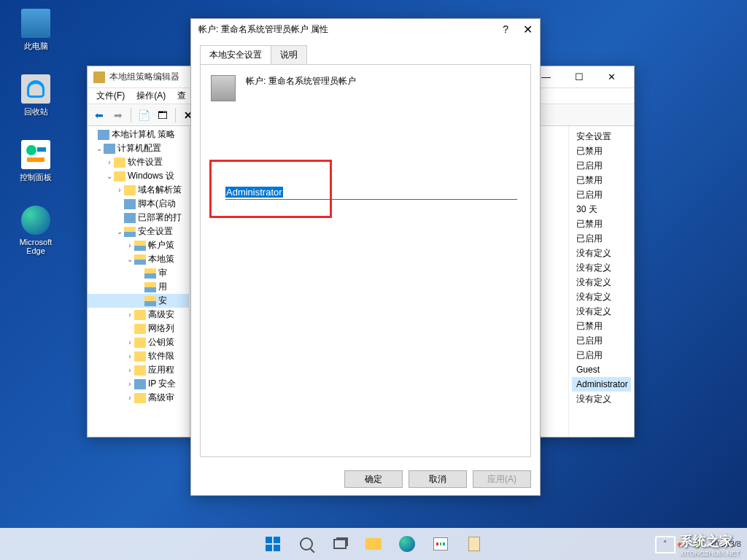  What do you see at coordinates (306, 544) in the screenshot?
I see `search-icon` at bounding box center [306, 544].